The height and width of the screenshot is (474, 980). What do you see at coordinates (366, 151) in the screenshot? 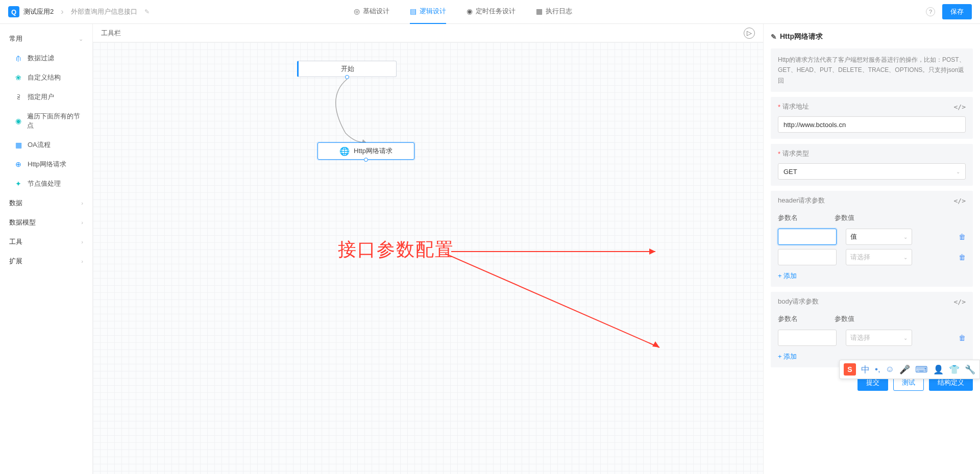
I see `flow-node-http: 🌐 Http网络请求` at bounding box center [366, 151].